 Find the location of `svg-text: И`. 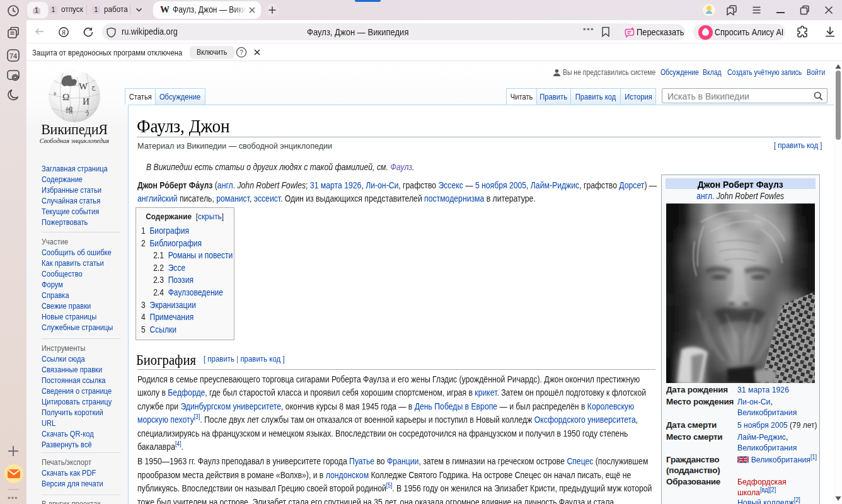

svg-text: И is located at coordinates (86, 101).